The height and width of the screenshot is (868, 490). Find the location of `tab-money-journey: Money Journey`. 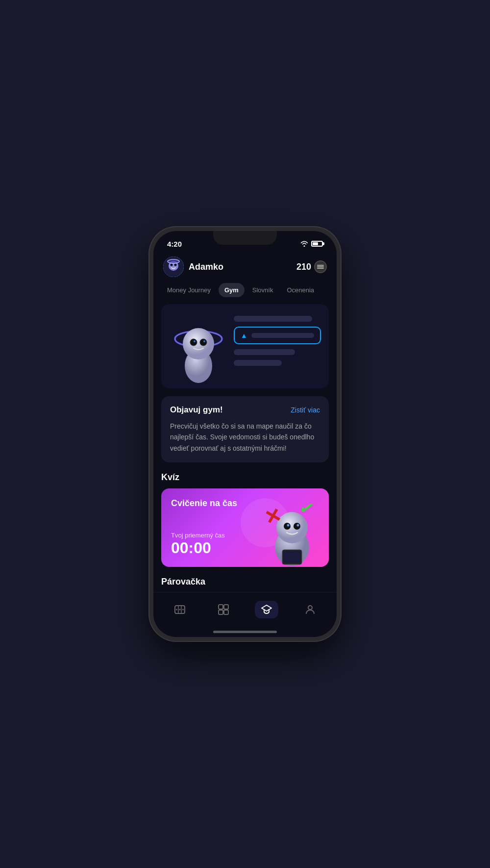

tab-money-journey: Money Journey is located at coordinates (189, 290).